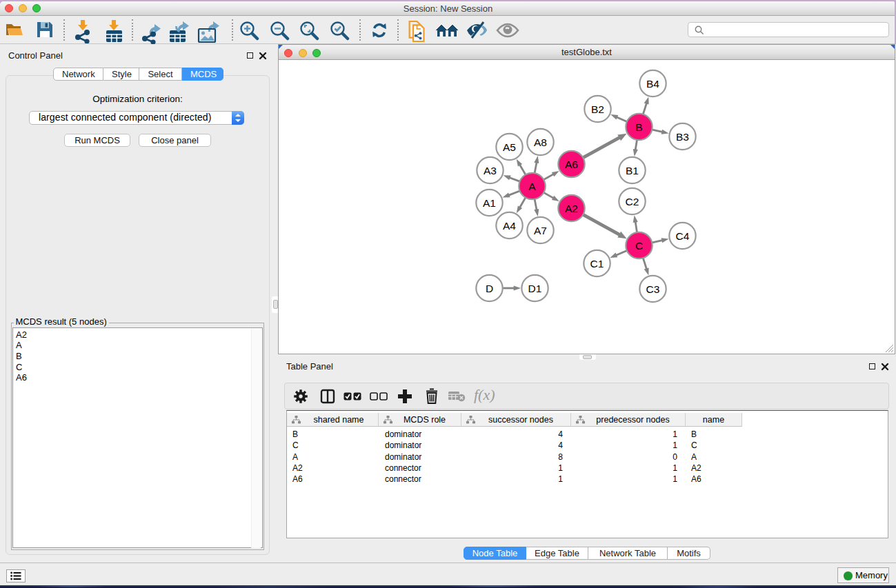 This screenshot has height=588, width=896. I want to click on svg-text: D1, so click(535, 288).